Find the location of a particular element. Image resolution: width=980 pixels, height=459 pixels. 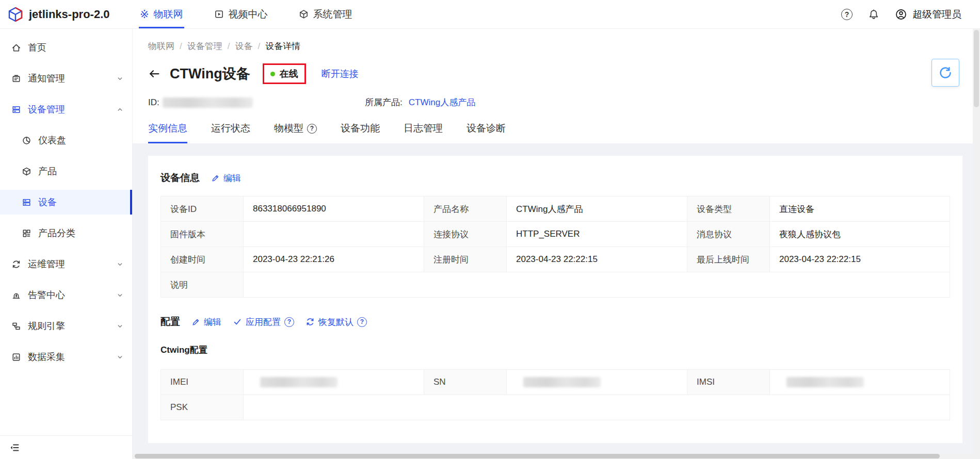

tab-instance-info: 实例信息 is located at coordinates (168, 133).